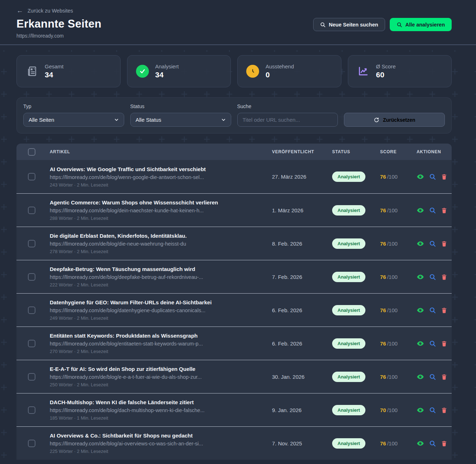  Describe the element at coordinates (421, 24) in the screenshot. I see `analyze-all-button: Alle analysieren` at that location.